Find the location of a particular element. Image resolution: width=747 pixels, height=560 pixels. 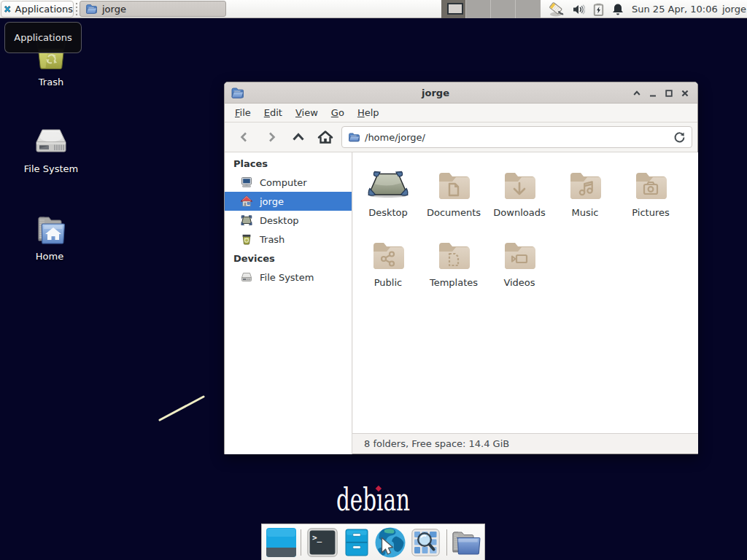

file-item-videos: Videos is located at coordinates (519, 262).